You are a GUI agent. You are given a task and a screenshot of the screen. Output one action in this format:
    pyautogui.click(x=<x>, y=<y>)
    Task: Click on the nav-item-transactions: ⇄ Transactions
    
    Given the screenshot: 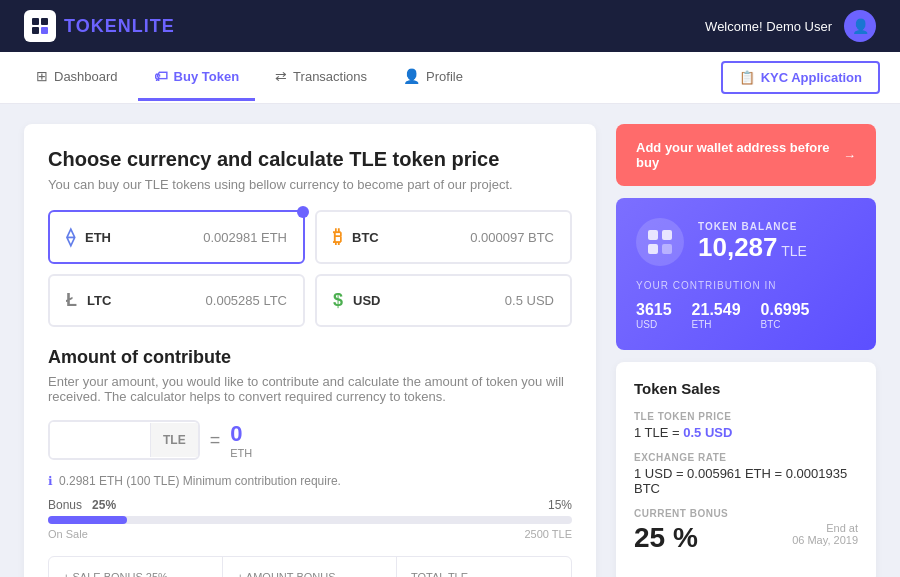 What is the action you would take?
    pyautogui.click(x=321, y=78)
    